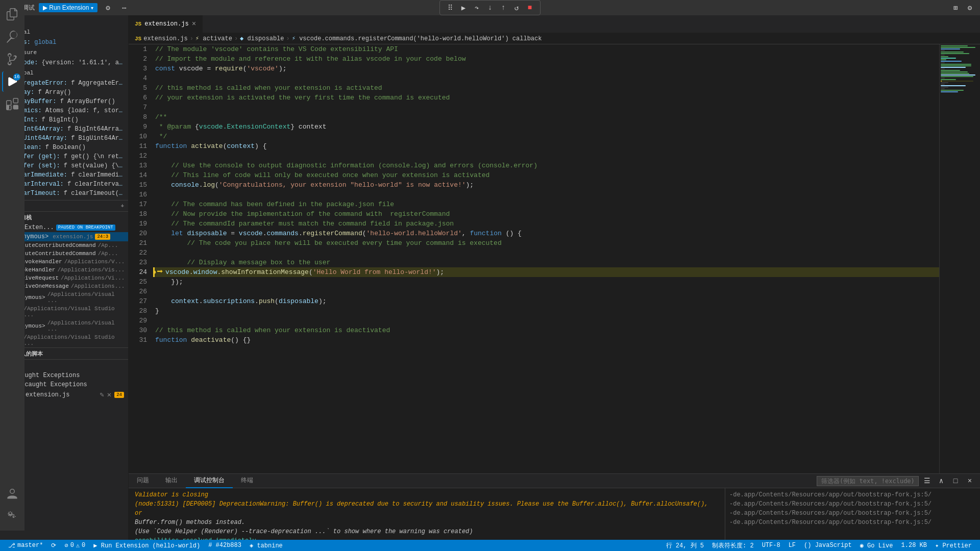  What do you see at coordinates (490, 8) in the screenshot?
I see `step-into-button: ↓` at bounding box center [490, 8].